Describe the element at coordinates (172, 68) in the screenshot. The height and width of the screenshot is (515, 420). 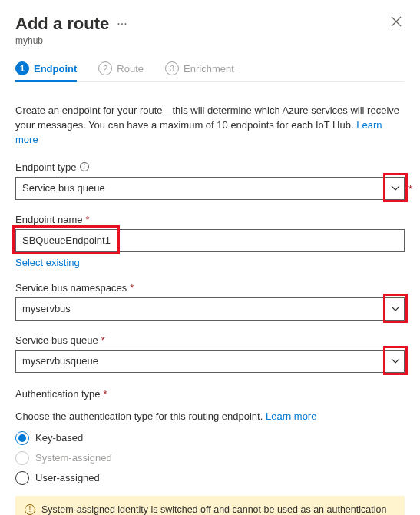
I see `step-number-icon: 3` at that location.